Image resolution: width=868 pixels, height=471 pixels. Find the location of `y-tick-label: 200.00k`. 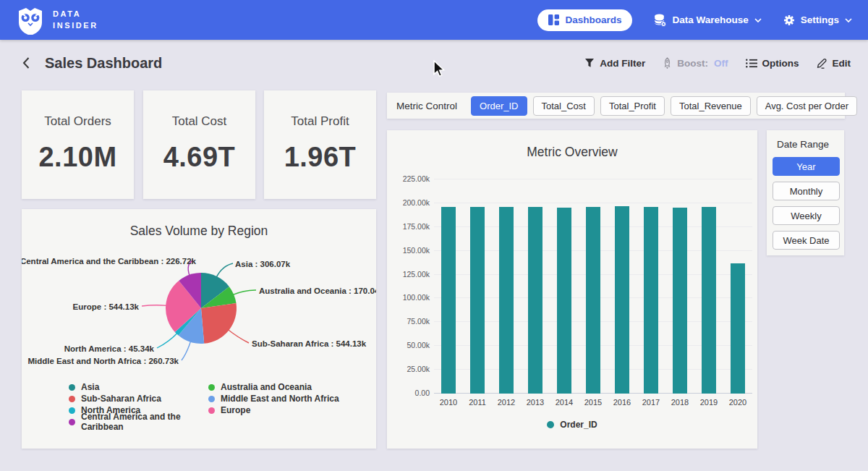

y-tick-label: 200.00k is located at coordinates (409, 203).